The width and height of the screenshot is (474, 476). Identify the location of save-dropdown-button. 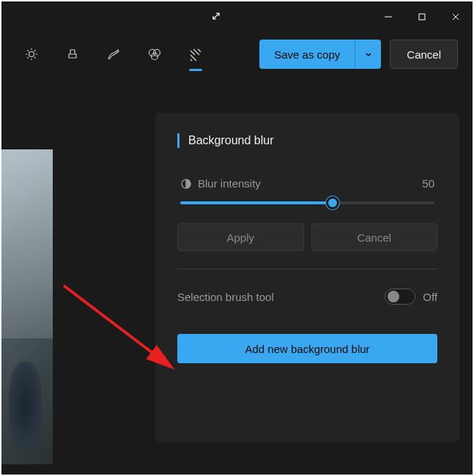
(368, 54).